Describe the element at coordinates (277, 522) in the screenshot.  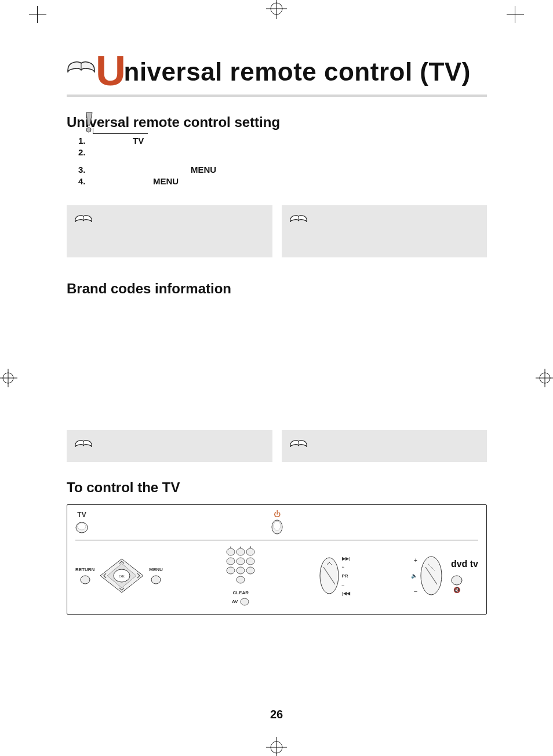
I see `power-button-cluster: ⏻` at that location.